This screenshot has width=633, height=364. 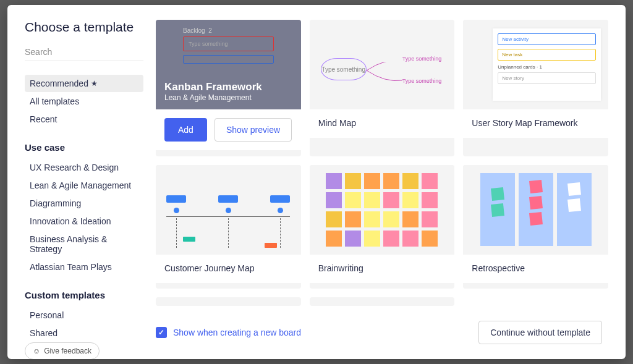 I want to click on sidebar-item-label: Personal, so click(x=47, y=315).